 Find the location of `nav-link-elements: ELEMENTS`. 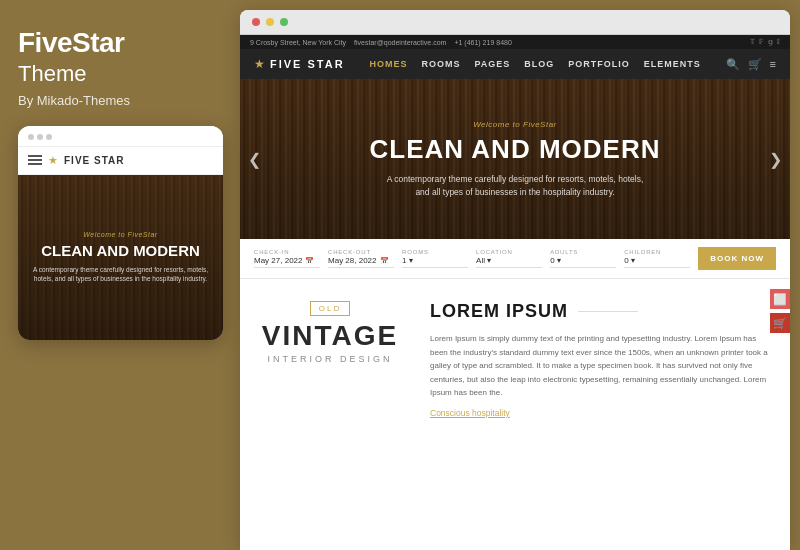

nav-link-elements: ELEMENTS is located at coordinates (672, 64).